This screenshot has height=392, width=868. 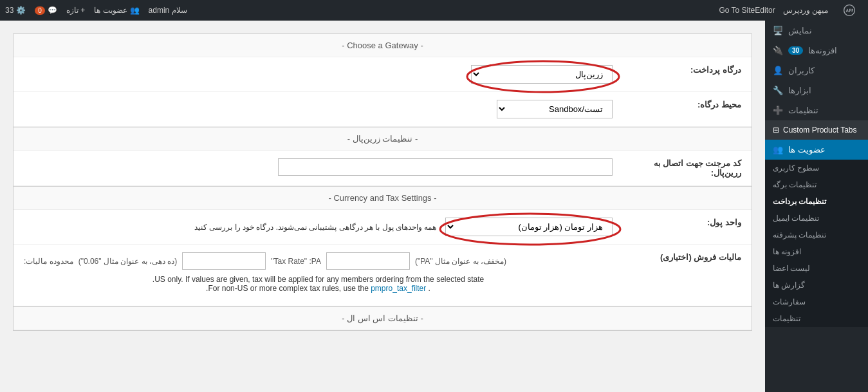 What do you see at coordinates (849, 10) in the screenshot?
I see `adminbar-wp-logo` at bounding box center [849, 10].